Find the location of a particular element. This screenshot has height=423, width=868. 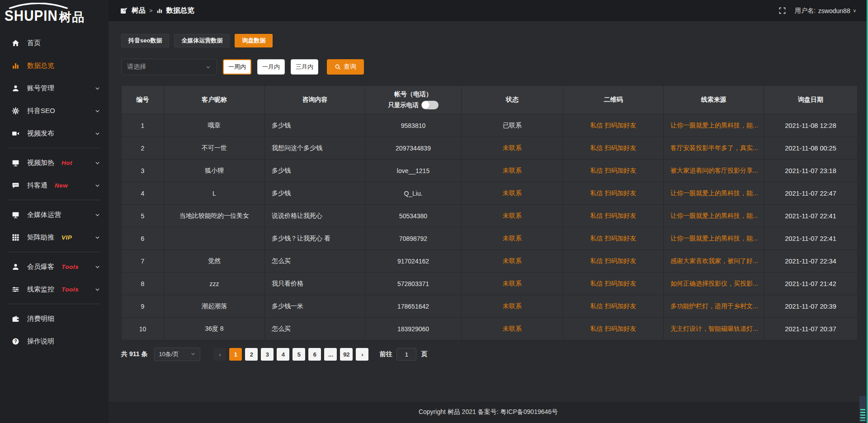

page-button-2: 2 is located at coordinates (251, 354).